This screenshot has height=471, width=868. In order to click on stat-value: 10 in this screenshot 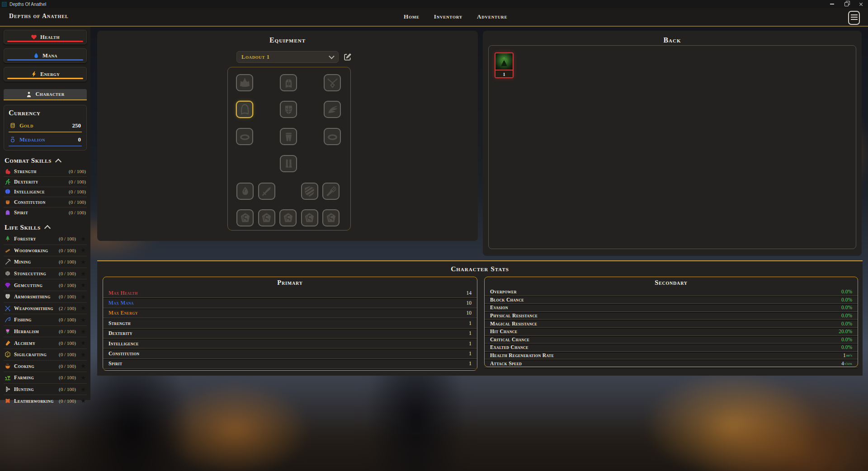, I will do `click(469, 313)`.